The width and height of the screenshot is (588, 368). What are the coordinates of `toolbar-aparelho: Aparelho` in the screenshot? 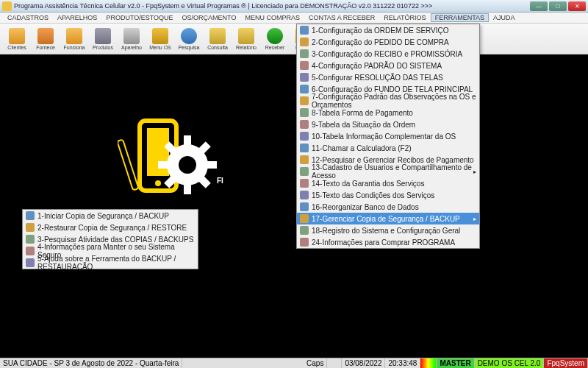 It's located at (132, 39).